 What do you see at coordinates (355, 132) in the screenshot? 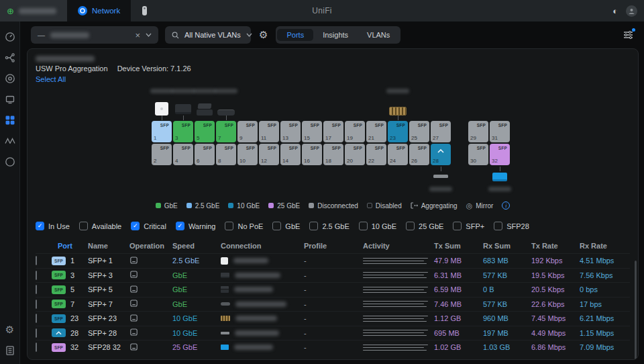
I see `port-19: SFP19` at bounding box center [355, 132].